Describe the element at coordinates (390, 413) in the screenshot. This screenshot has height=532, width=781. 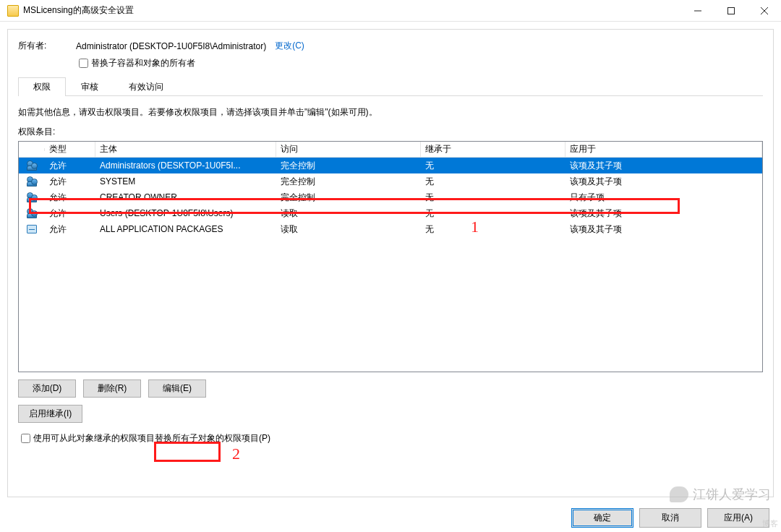
I see `inherit-button-row: 启用继承(I)` at that location.